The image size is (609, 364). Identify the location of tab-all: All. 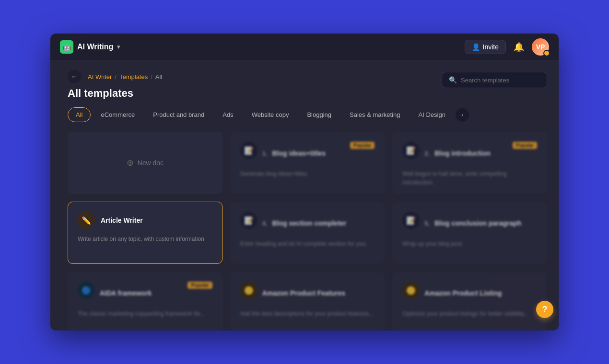
(79, 115).